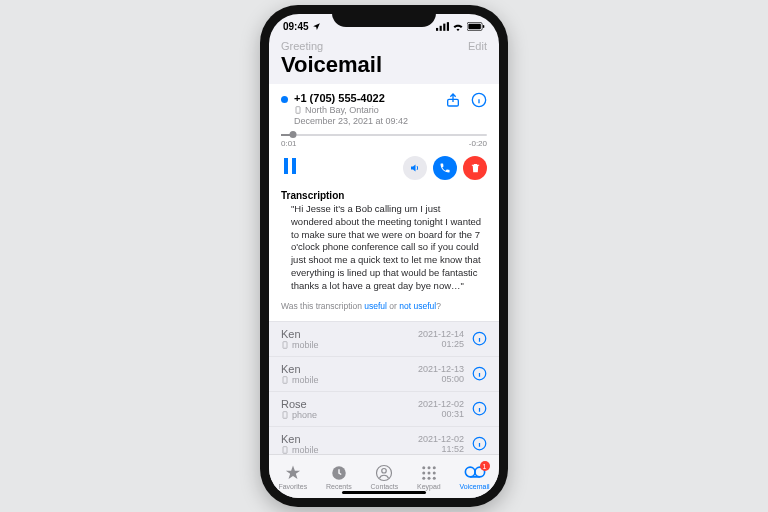  Describe the element at coordinates (384, 141) in the screenshot. I see `scrubber: 0:01 -0:20` at that location.